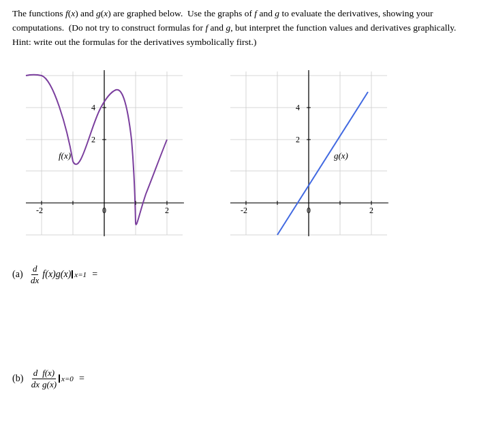 The image size is (477, 448). Describe the element at coordinates (238, 29) in the screenshot. I see `intro-text: The functions f(x) and g(x) are graphed …` at that location.